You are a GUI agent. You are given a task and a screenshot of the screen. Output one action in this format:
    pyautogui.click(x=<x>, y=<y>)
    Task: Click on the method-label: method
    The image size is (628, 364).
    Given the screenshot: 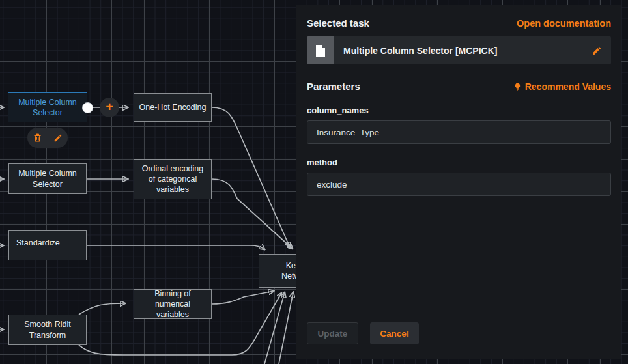 What is the action you would take?
    pyautogui.click(x=459, y=163)
    